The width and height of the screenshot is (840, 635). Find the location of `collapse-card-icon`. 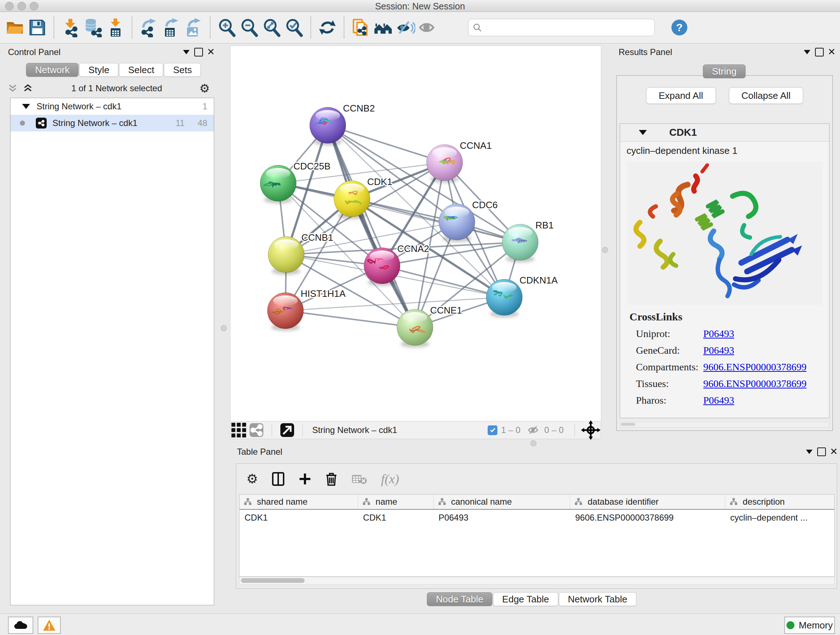

collapse-card-icon is located at coordinates (643, 132).